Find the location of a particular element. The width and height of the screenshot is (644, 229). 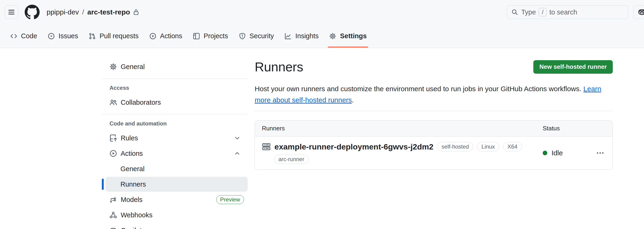

tab-insights: Insights is located at coordinates (302, 36).